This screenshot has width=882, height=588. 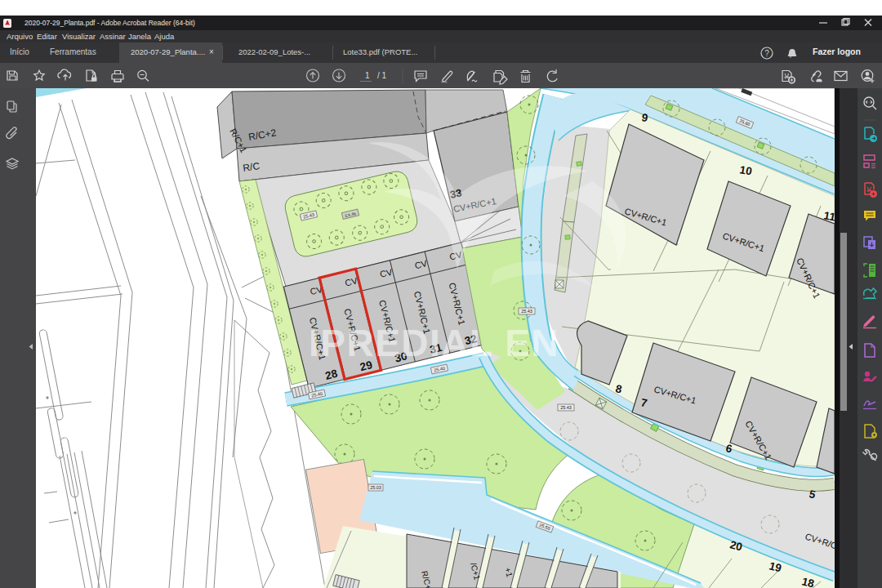 What do you see at coordinates (252, 167) in the screenshot?
I see `svg-text: R/C` at bounding box center [252, 167].